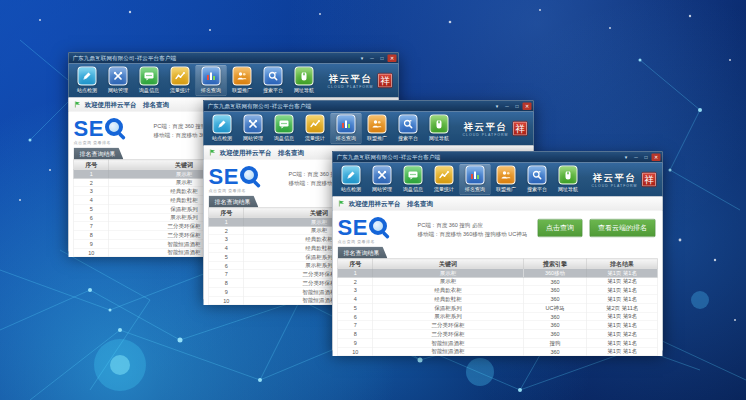 This screenshot has height=400, width=746. What do you see at coordinates (448, 282) in the screenshot?
I see `cell-keyword: 展示柜` at bounding box center [448, 282].